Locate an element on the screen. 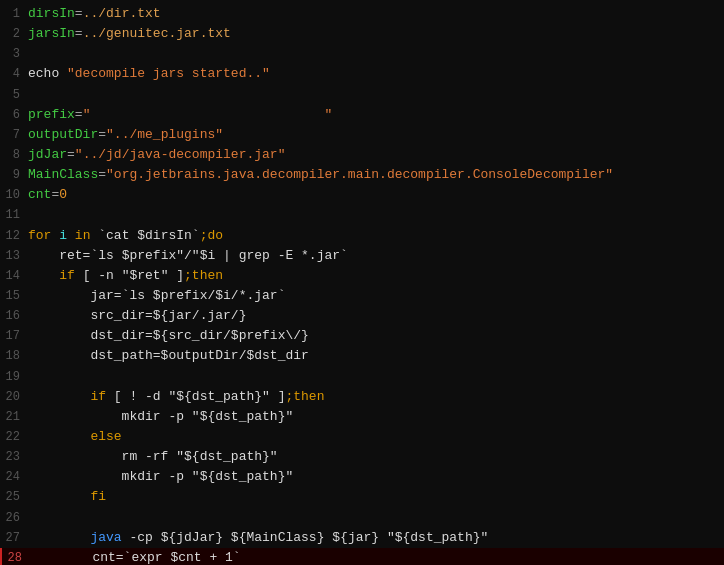  line-number: 22 is located at coordinates (14, 438).